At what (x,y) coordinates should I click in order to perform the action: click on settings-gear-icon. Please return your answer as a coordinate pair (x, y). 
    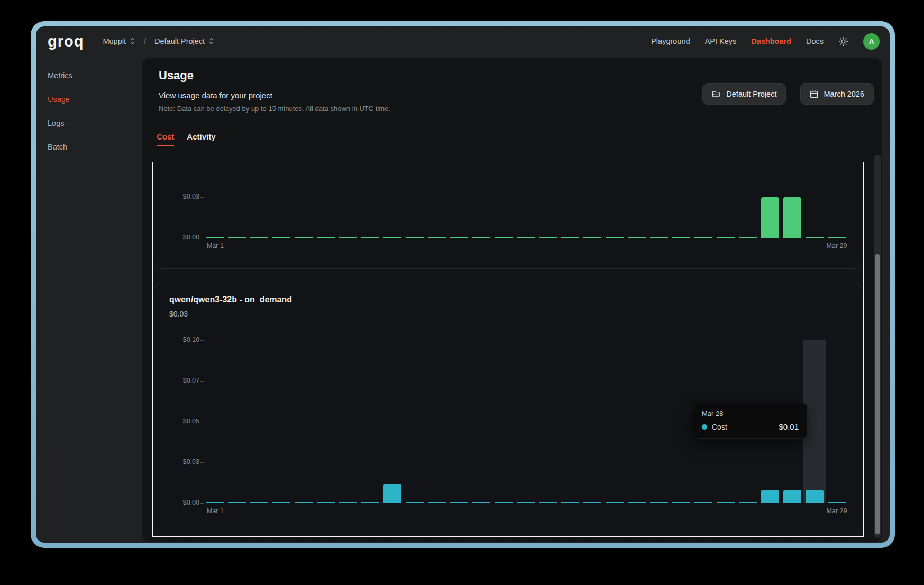
    Looking at the image, I should click on (843, 41).